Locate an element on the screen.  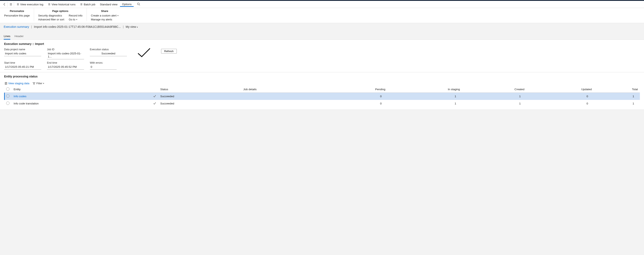
record-info-link: Record info is located at coordinates (76, 16).